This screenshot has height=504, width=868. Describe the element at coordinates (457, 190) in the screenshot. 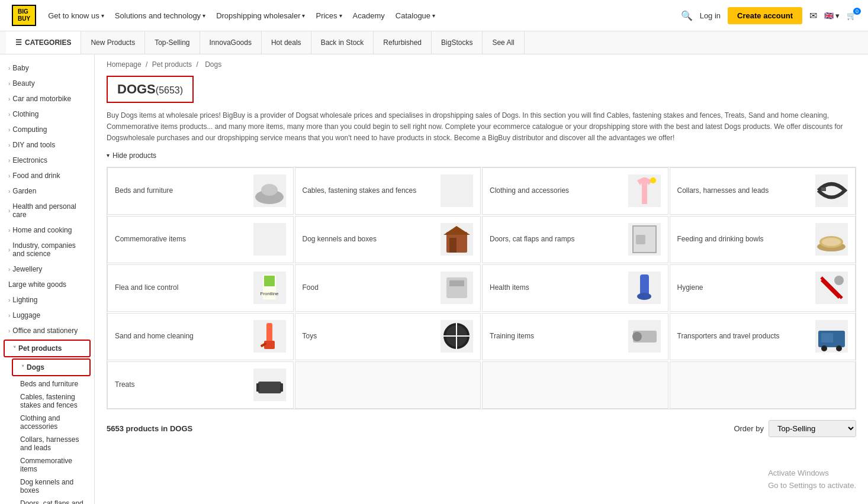

I see `product-image-cables` at that location.